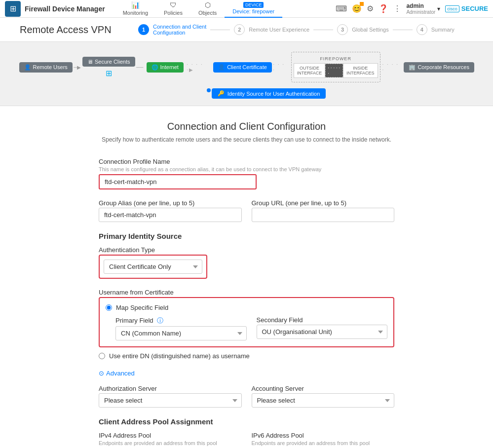  What do you see at coordinates (397, 9) in the screenshot?
I see `more-icon: ⋮` at bounding box center [397, 9].